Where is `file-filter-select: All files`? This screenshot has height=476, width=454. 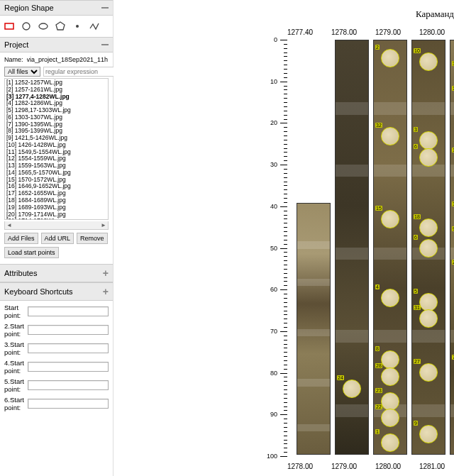 file-filter-select: All files is located at coordinates (23, 72).